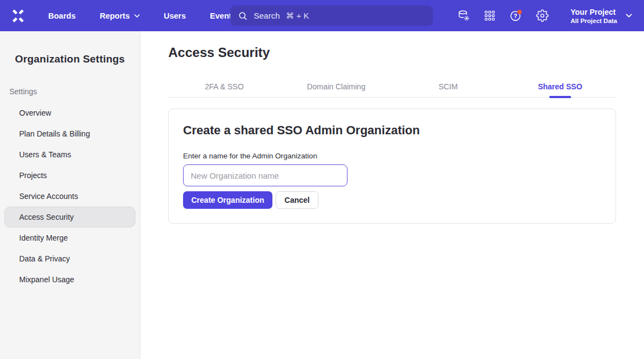 This screenshot has height=359, width=644. What do you see at coordinates (392, 130) in the screenshot?
I see `card-title: Create a shared SSO Admin Organization` at bounding box center [392, 130].